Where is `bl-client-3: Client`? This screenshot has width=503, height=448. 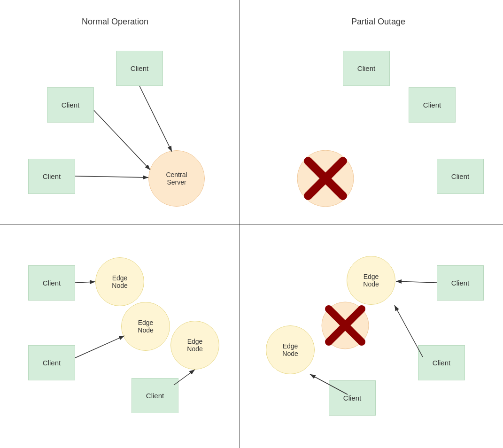
bl-client-3: Client is located at coordinates (155, 395).